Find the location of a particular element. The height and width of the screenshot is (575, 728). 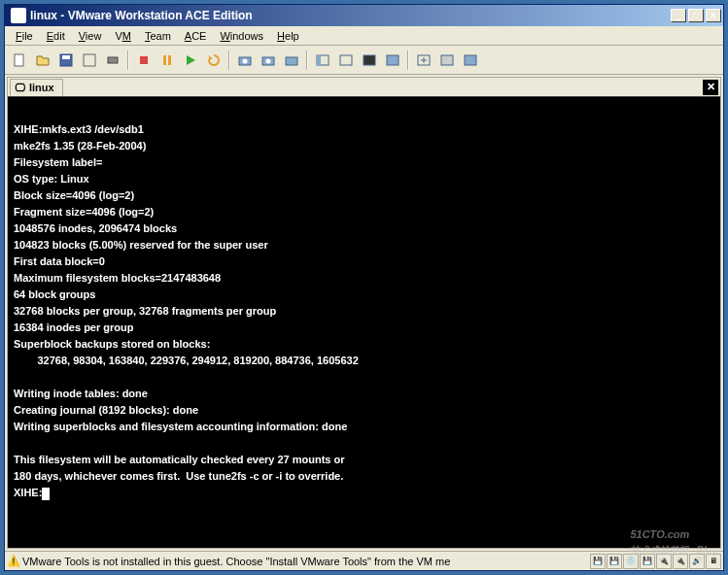

menu-view: View is located at coordinates (90, 36).